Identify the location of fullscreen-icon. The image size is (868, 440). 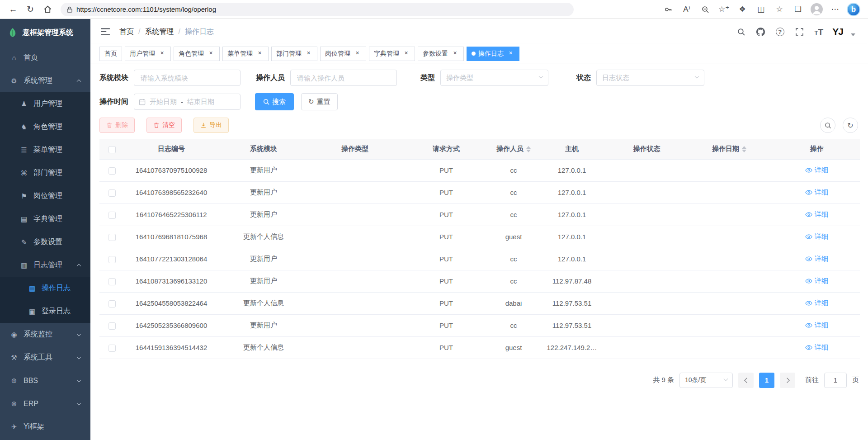
(799, 32).